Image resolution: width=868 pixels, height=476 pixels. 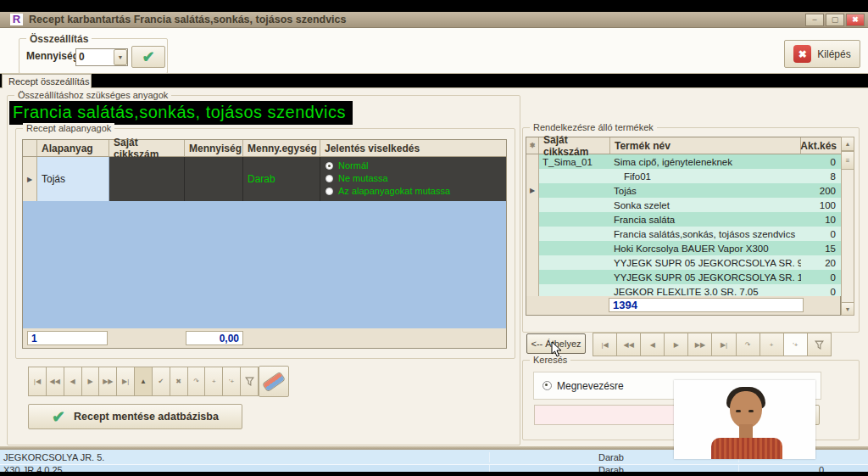 What do you see at coordinates (748, 344) in the screenshot?
I see `pnav-refresh-button: ↷` at bounding box center [748, 344].